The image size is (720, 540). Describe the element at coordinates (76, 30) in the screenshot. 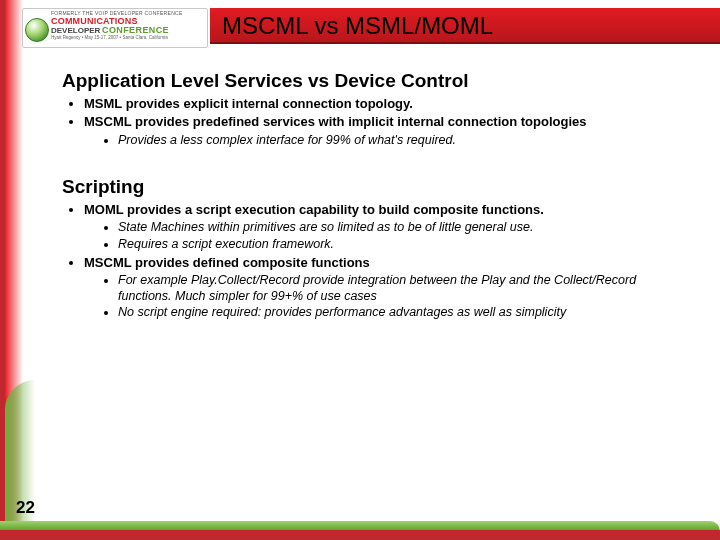

I see `logo-line-2: DEVELOPER` at that location.